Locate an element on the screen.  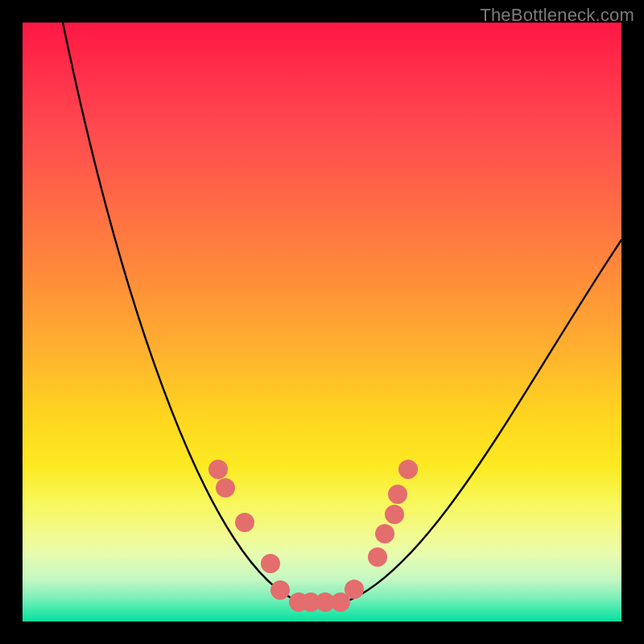
watermark-text: TheBottleneck.com is located at coordinates (557, 15).